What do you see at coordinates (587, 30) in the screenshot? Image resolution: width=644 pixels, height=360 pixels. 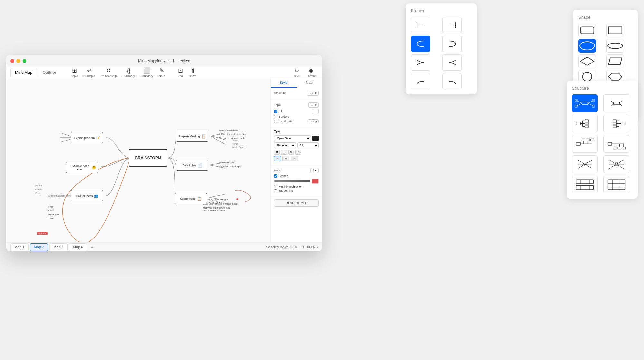 I see `shape-rounded-rect` at bounding box center [587, 30].